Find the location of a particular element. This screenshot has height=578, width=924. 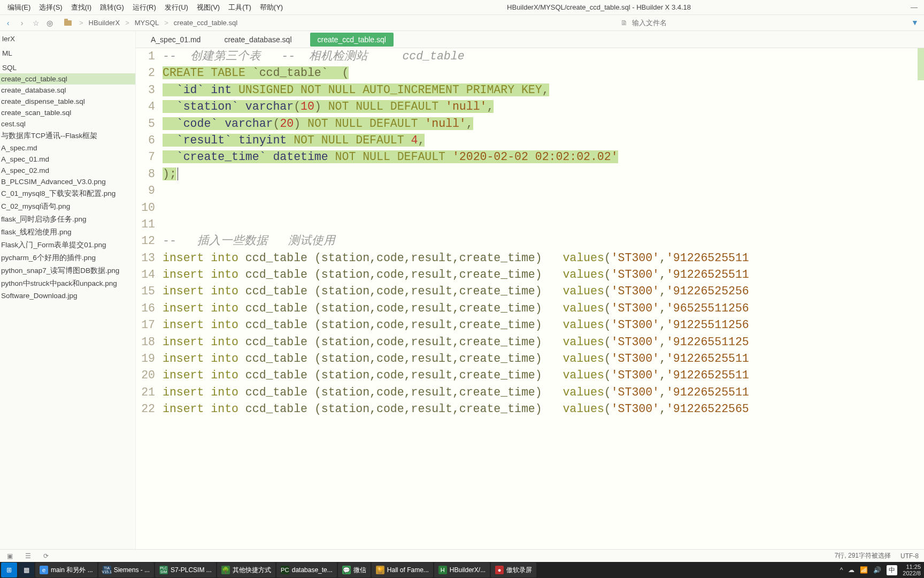

file-search-input is located at coordinates (664, 22).